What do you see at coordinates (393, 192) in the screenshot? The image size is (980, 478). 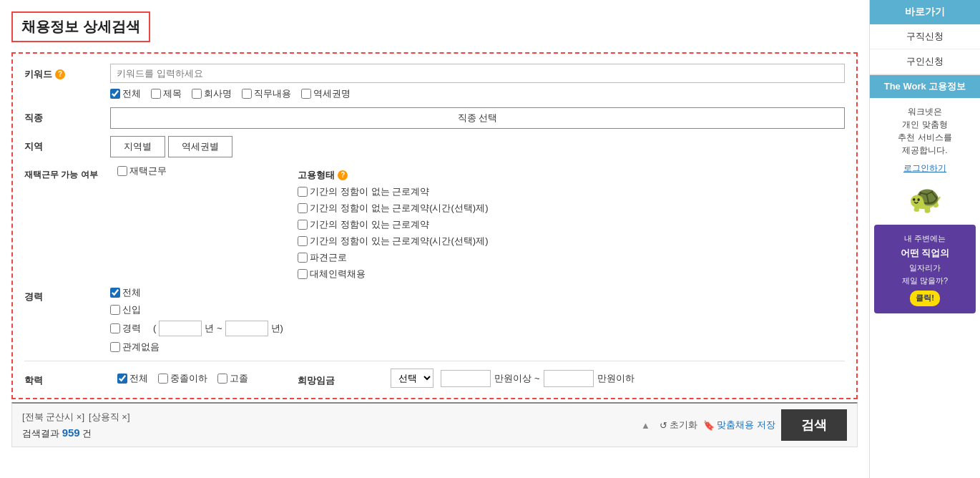 I see `emp-opt-1: 기간의 정함이 없는 근로계약` at bounding box center [393, 192].